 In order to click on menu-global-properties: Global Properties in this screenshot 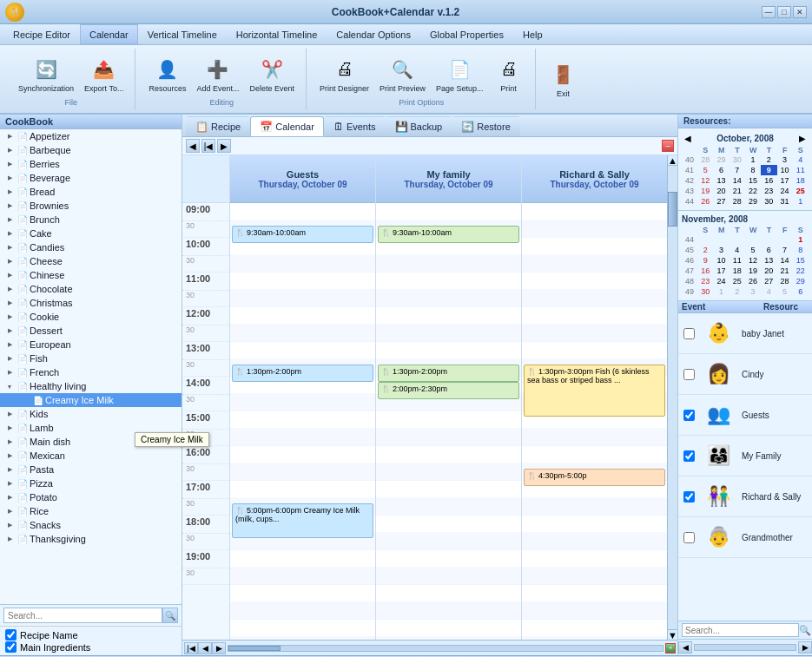, I will do `click(467, 35)`.